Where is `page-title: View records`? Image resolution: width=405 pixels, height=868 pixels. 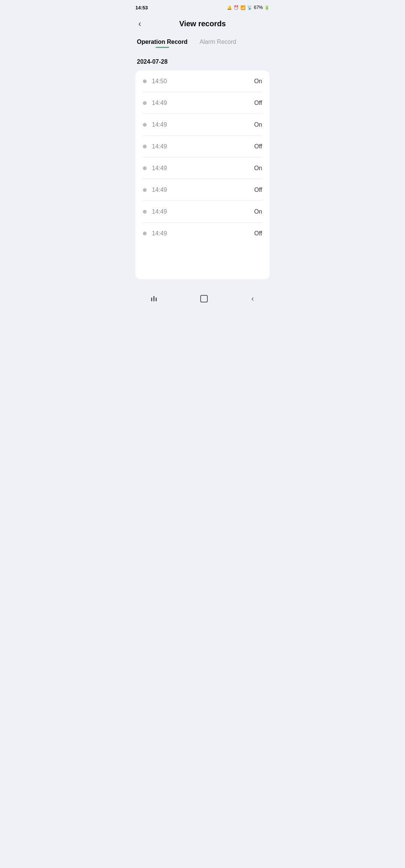 page-title: View records is located at coordinates (202, 24).